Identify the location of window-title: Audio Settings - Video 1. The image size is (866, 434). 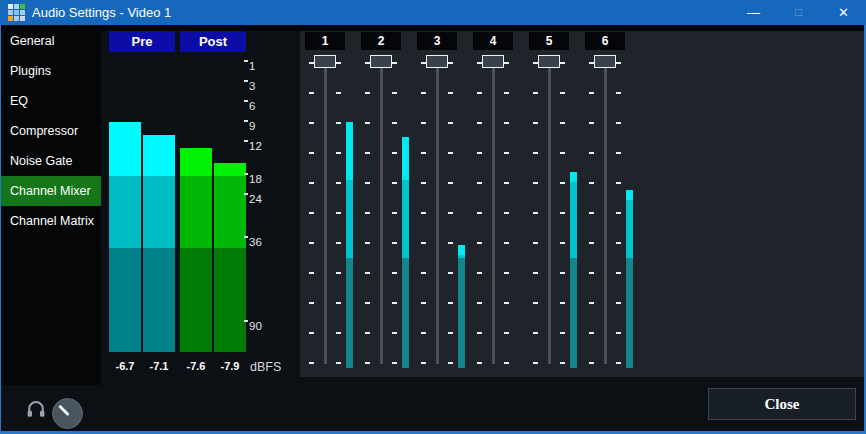
(102, 12).